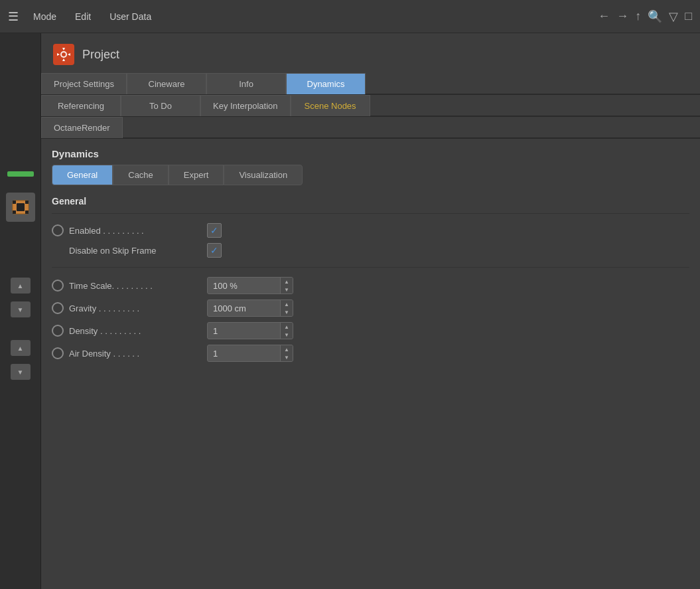 This screenshot has height=589, width=700. Describe the element at coordinates (21, 309) in the screenshot. I see `scroll-down-button: ▼` at that location.